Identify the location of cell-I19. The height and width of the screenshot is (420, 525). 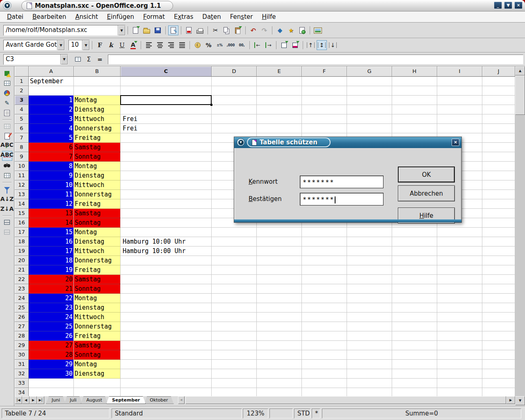
(460, 251).